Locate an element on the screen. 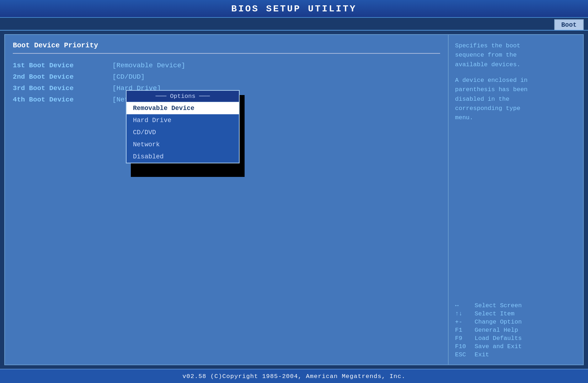 The image size is (588, 383). key-desc-esc: Exit is located at coordinates (482, 355).